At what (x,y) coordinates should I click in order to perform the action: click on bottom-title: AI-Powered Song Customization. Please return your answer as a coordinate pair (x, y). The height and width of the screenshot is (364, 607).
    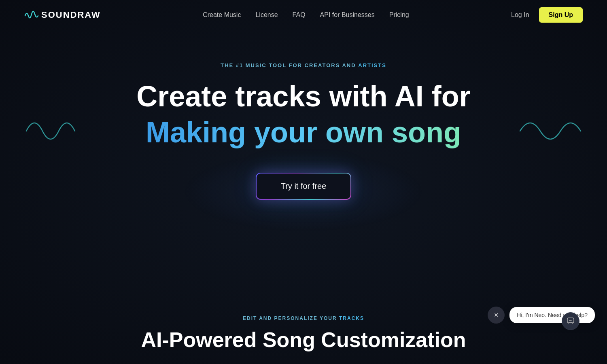
    Looking at the image, I should click on (304, 340).